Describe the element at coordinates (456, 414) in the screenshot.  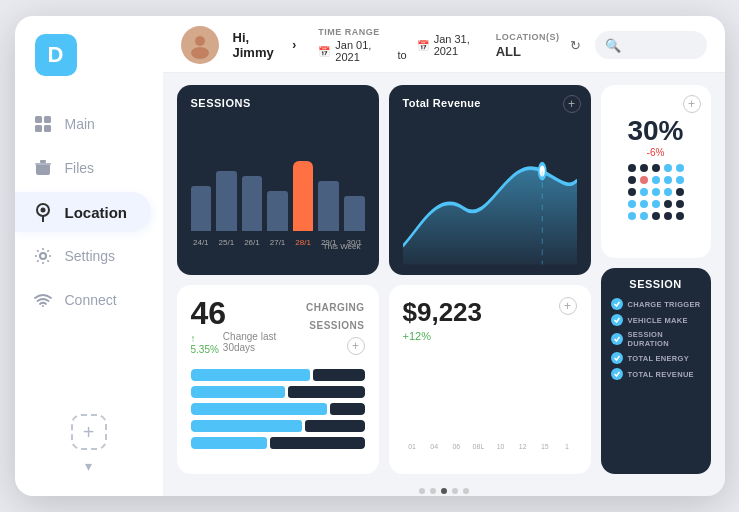
I see `rev-col-2: 06` at that location.